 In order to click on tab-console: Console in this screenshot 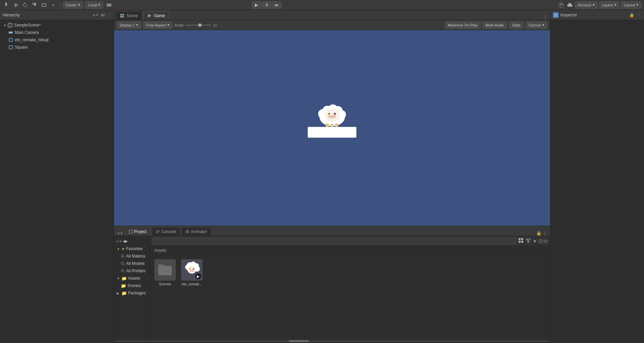, I will do `click(166, 231)`.